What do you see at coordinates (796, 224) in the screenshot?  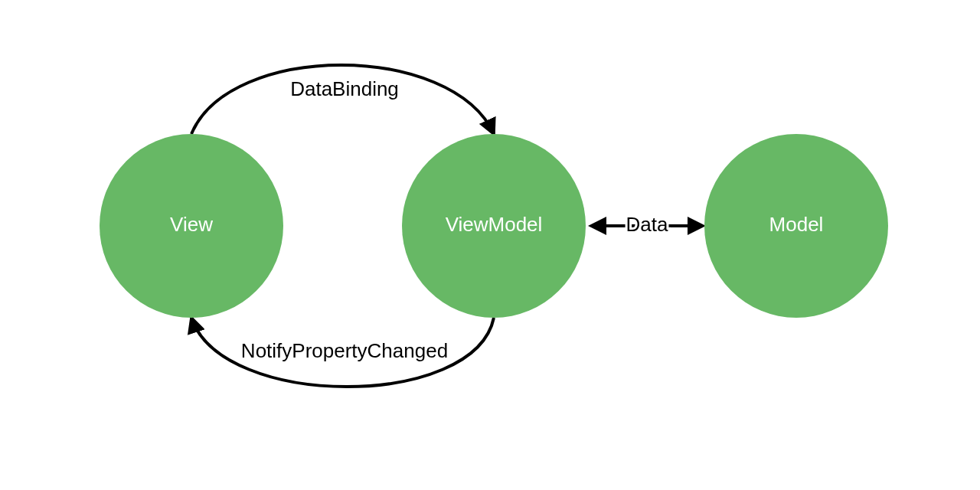 I see `node-model-label: Model` at bounding box center [796, 224].